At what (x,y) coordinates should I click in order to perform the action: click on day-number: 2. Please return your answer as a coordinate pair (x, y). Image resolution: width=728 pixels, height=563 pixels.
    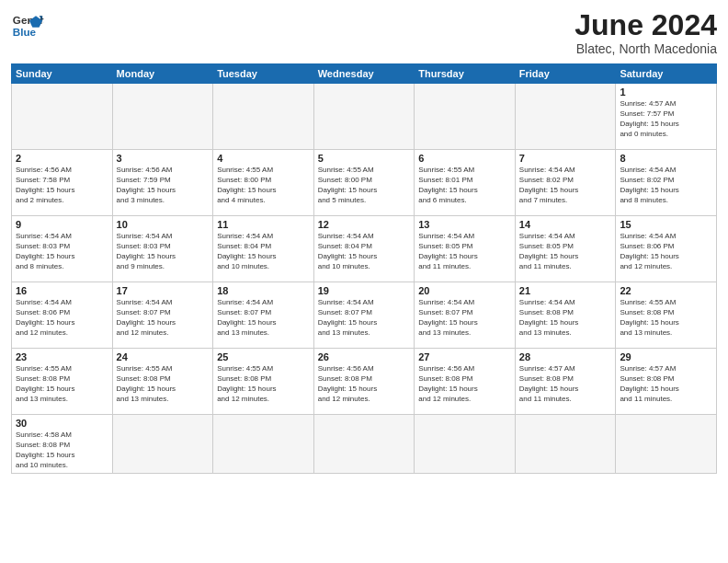
    Looking at the image, I should click on (63, 158).